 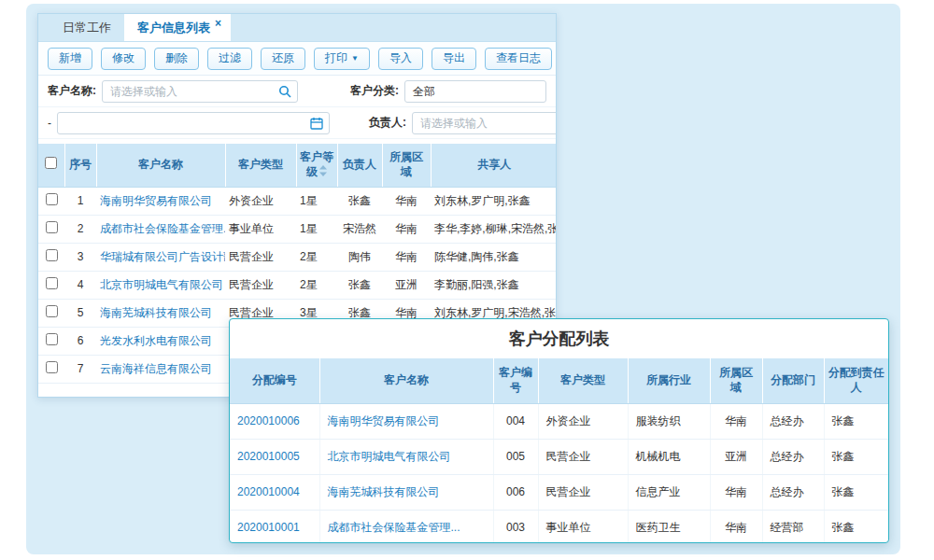 What do you see at coordinates (518, 59) in the screenshot?
I see `view-log-button: 查看日志` at bounding box center [518, 59].